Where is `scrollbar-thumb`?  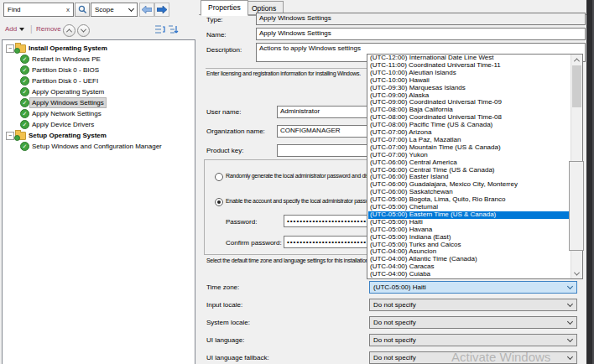
scrollbar-thumb is located at coordinates (577, 86).